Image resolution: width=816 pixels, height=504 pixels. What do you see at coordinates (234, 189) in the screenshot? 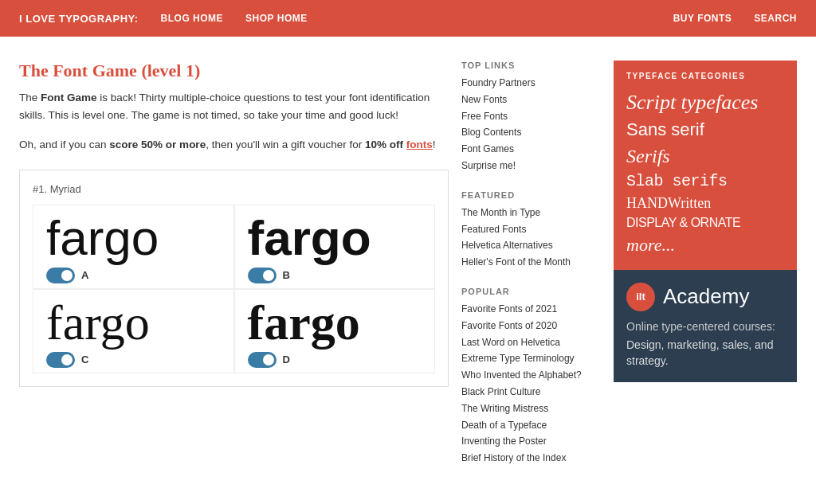
I see `quiz-label: #1. Myriad` at bounding box center [234, 189].